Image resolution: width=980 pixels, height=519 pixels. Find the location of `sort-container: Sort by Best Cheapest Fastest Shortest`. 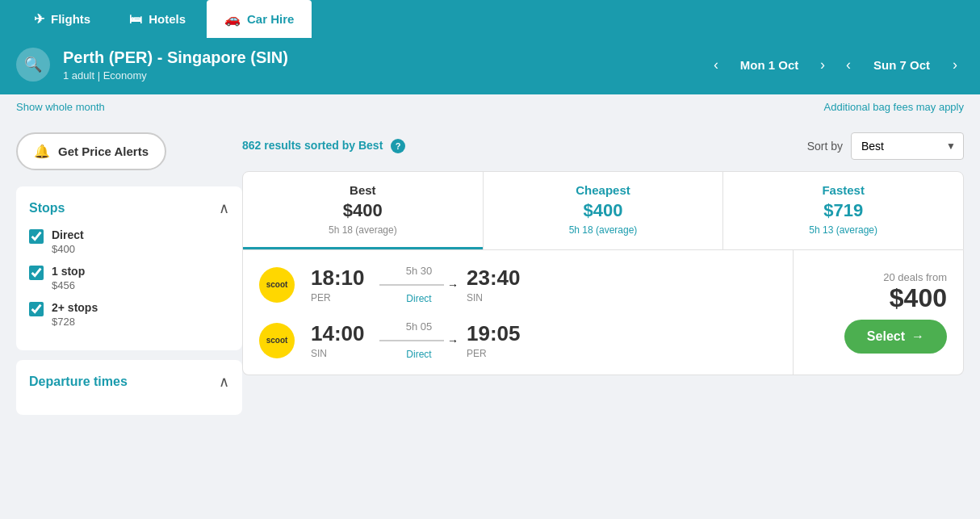

sort-container: Sort by Best Cheapest Fastest Shortest is located at coordinates (886, 146).